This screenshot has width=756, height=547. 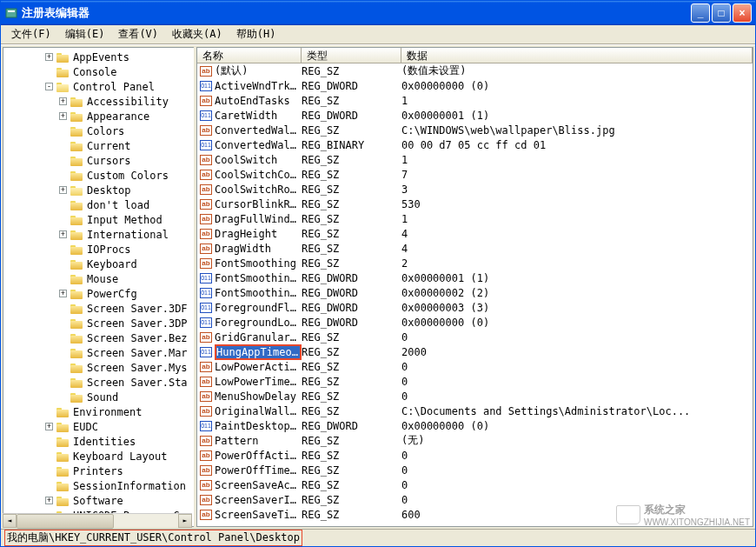 I want to click on value-data: 4, so click(x=577, y=249).